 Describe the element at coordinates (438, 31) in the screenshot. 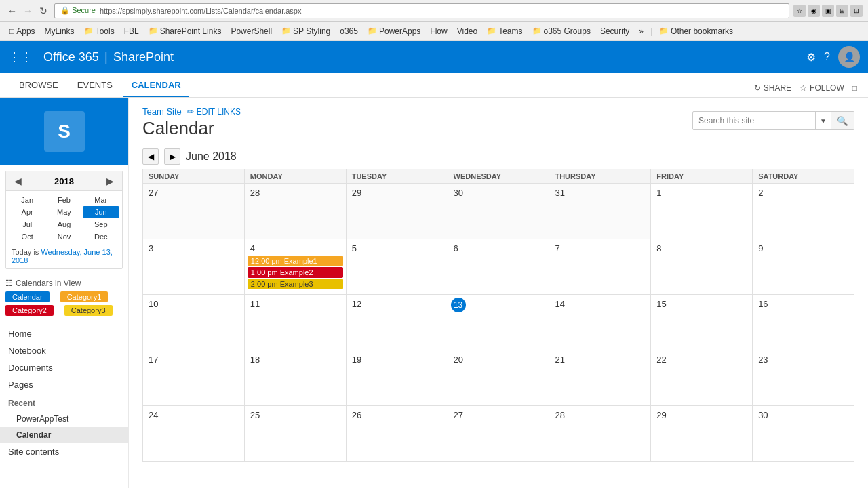

I see `bookmark-flow: Flow` at that location.